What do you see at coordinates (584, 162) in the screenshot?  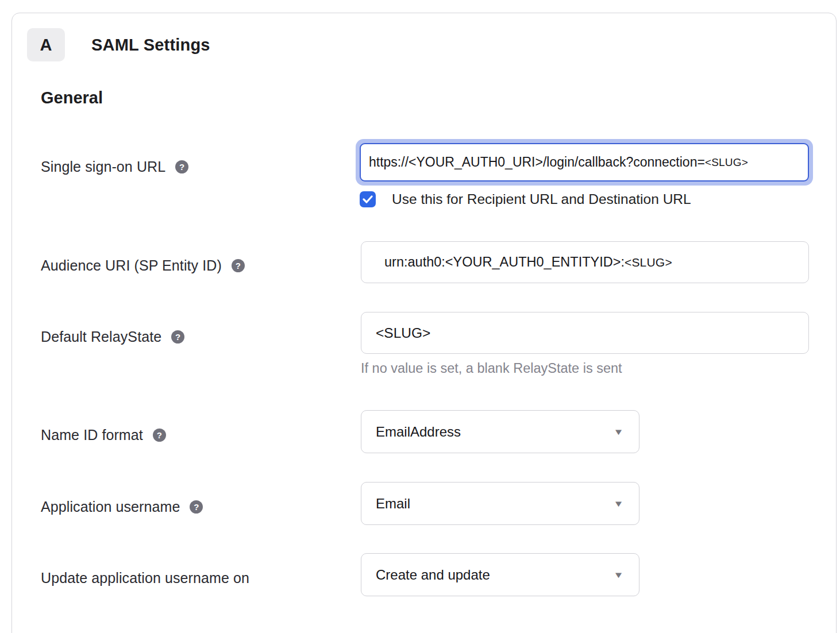 I see `sso-url-focus-ring: https://<YOUR_AUTH0_URI>/login/callback?…` at bounding box center [584, 162].